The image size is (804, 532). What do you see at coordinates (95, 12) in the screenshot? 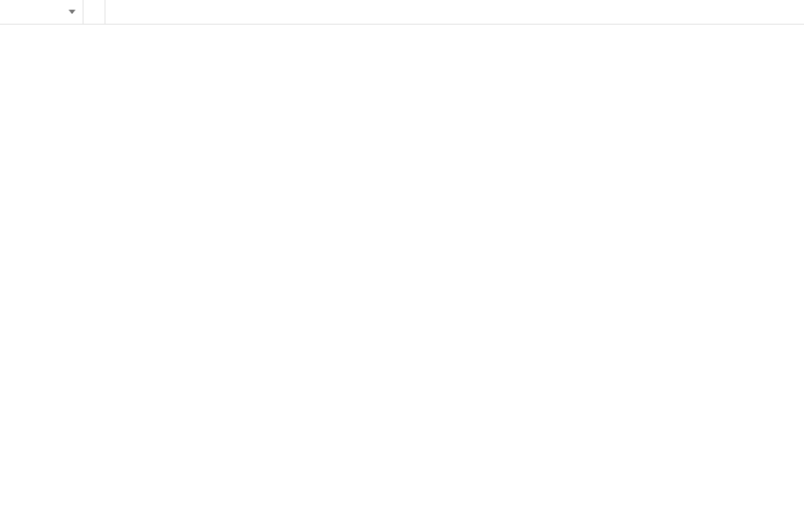
I see `fx-icon` at bounding box center [95, 12].